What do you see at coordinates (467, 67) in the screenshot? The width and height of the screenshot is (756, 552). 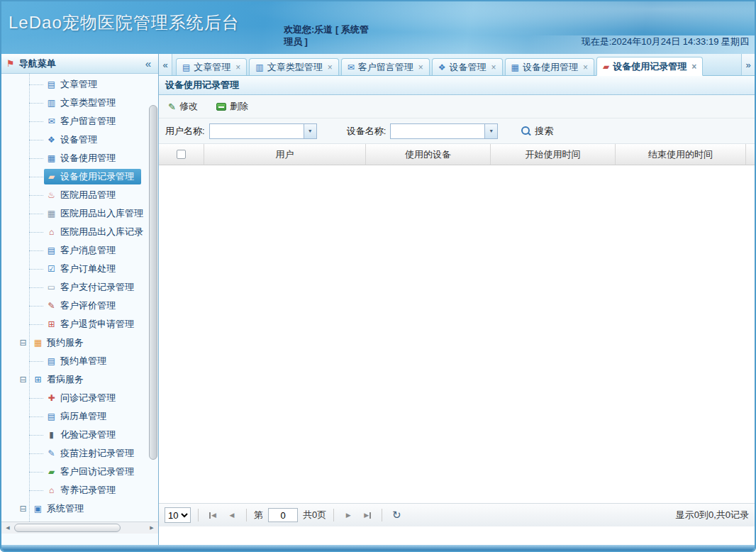 I see `tab-device-mgmt: ❖设备管理×` at bounding box center [467, 67].